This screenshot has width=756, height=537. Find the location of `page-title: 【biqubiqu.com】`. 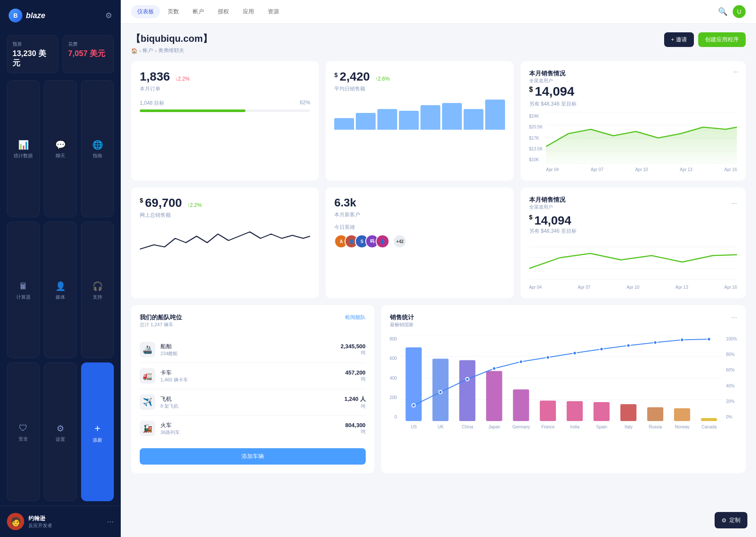

page-title: 【biqubiqu.com】 is located at coordinates (172, 39).